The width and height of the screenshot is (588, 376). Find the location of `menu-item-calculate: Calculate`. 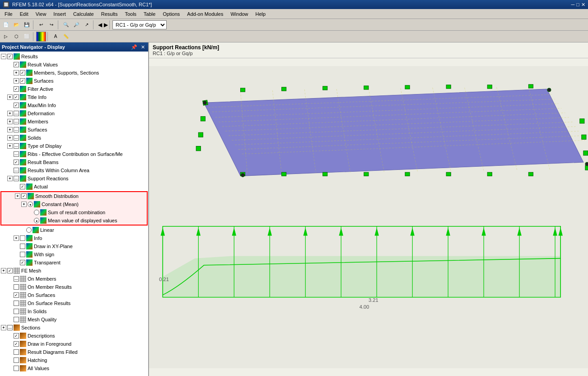

menu-item-calculate: Calculate is located at coordinates (84, 14).